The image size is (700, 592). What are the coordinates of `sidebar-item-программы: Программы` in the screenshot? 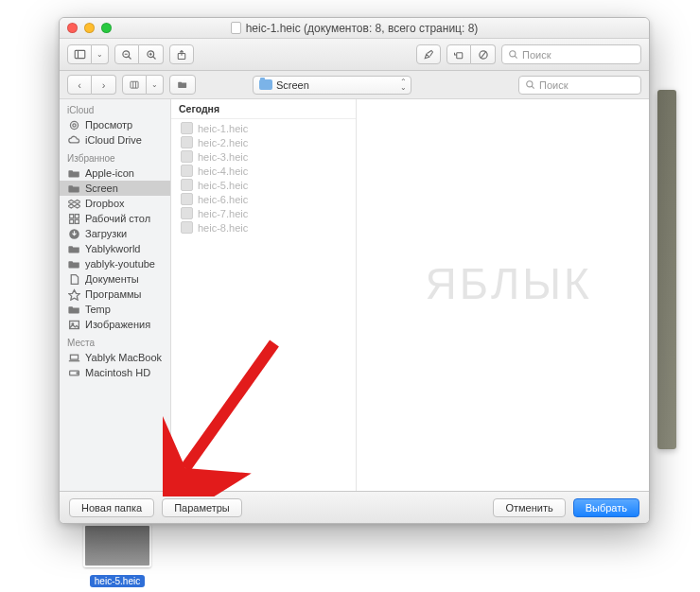 It's located at (115, 294).